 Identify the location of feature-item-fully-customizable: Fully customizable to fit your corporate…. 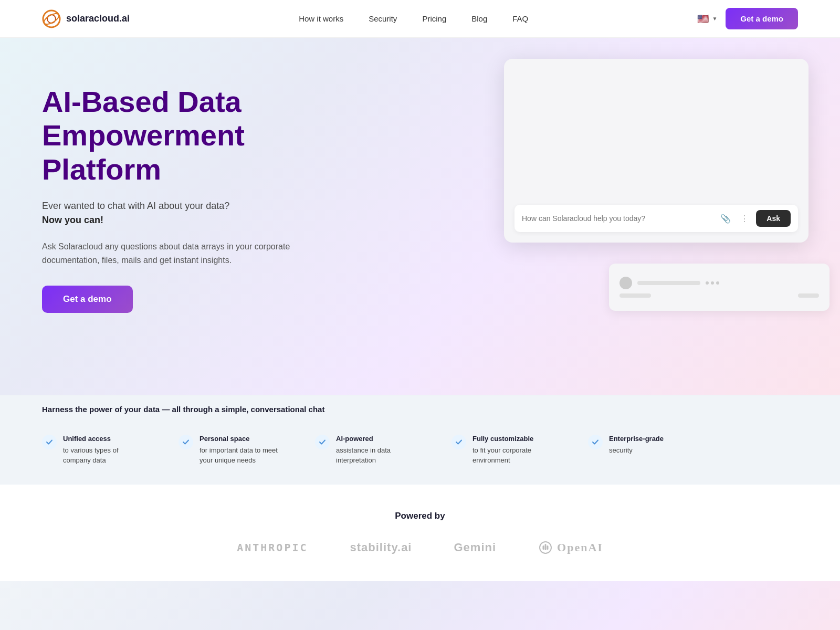
(504, 449).